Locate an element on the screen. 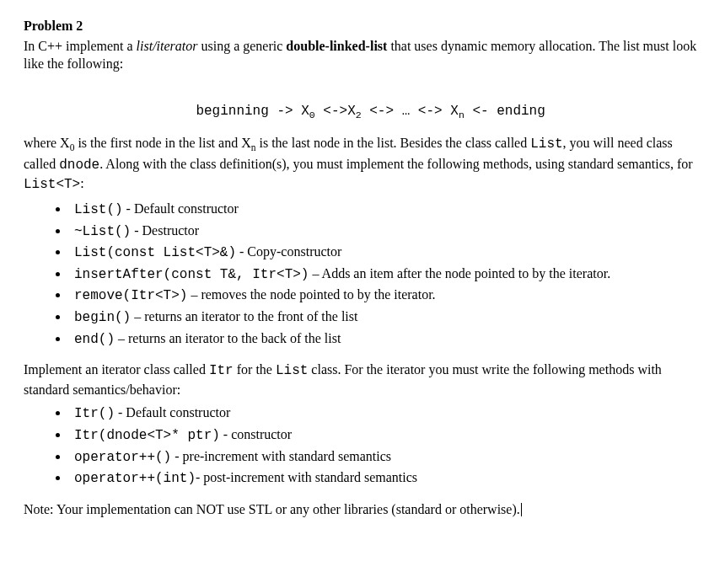 The image size is (725, 588). diagram-end: <- ending is located at coordinates (505, 111).